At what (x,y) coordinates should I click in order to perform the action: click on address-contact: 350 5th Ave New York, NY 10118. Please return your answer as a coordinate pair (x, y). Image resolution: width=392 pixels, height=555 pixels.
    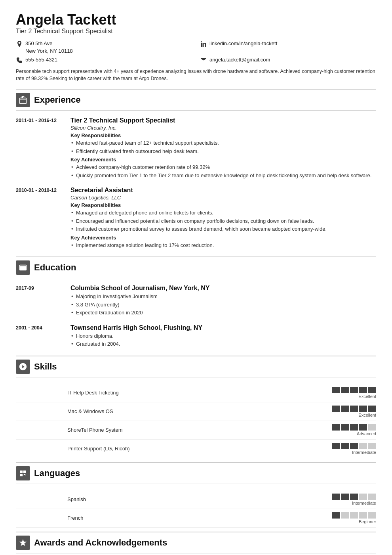
    Looking at the image, I should click on (104, 48).